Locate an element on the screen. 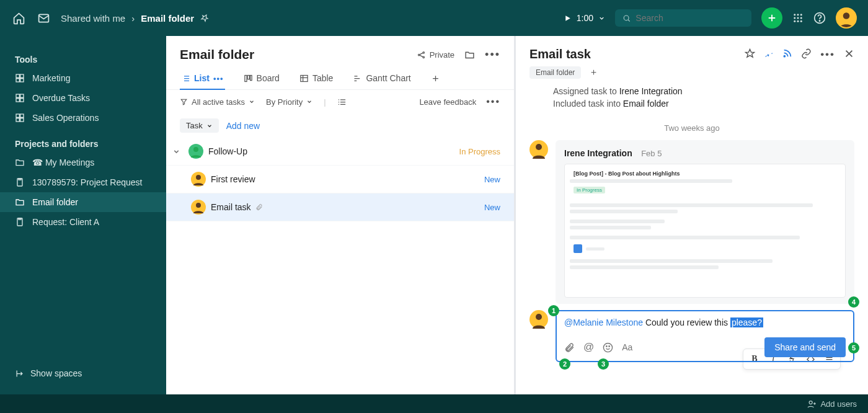 The width and height of the screenshot is (868, 413). task-name: First review is located at coordinates (347, 179).